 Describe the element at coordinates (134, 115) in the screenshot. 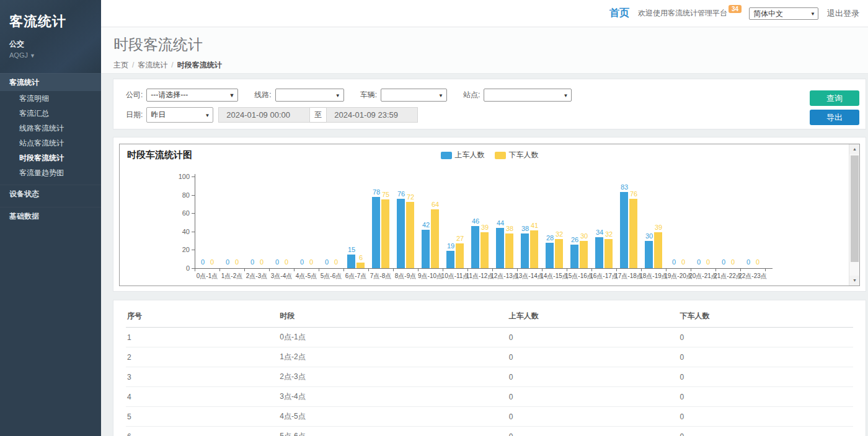

I see `date-label: 日期:` at that location.